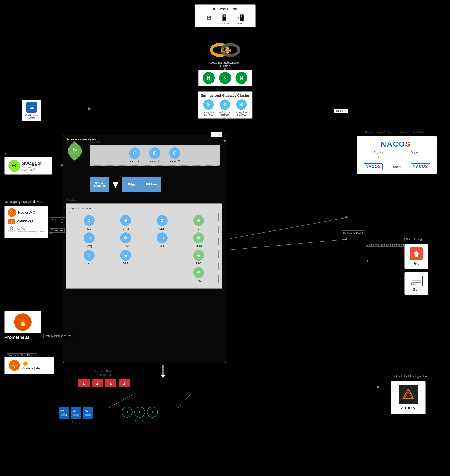 The image size is (450, 476). I want to click on rabbitmq-icon: 🐰, so click(12, 221).